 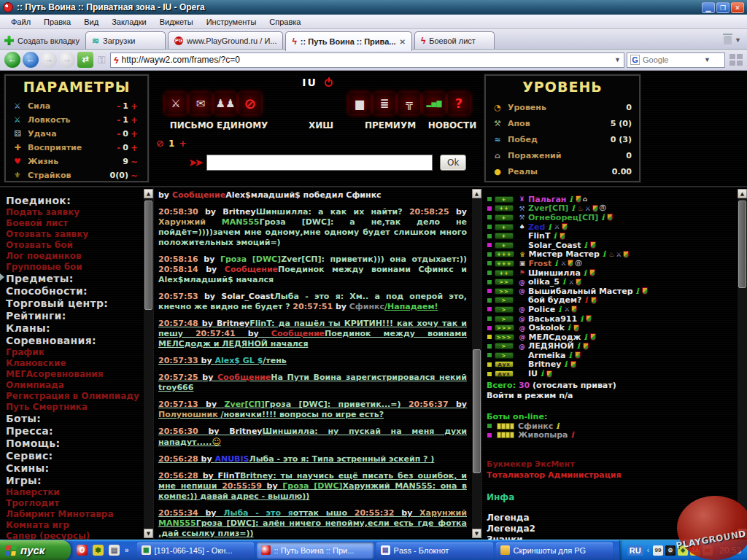 What do you see at coordinates (312, 524) in the screenshot?
I see `chat-message: 20:55:34 by Лыба - это яоттак ышо 20:55:…` at bounding box center [312, 524].